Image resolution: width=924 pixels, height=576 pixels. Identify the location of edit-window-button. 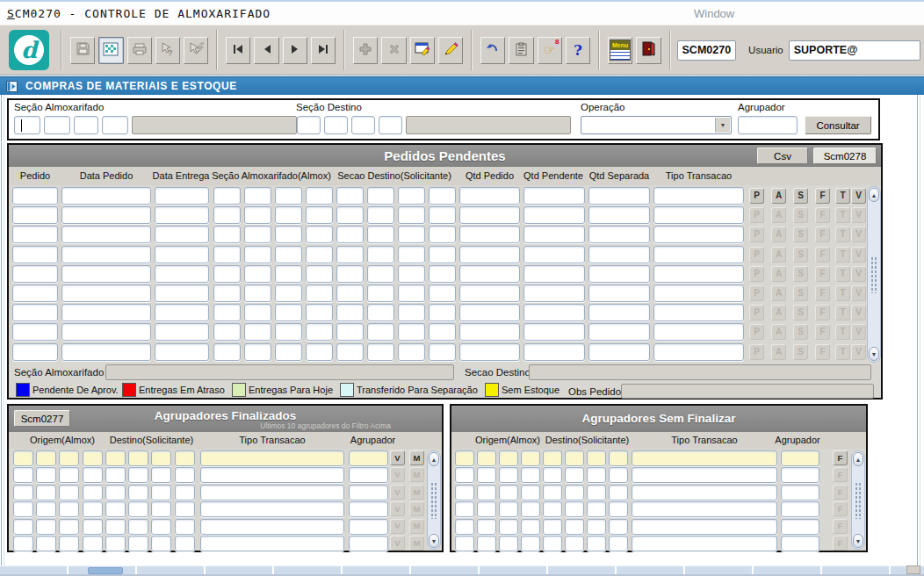
(422, 51).